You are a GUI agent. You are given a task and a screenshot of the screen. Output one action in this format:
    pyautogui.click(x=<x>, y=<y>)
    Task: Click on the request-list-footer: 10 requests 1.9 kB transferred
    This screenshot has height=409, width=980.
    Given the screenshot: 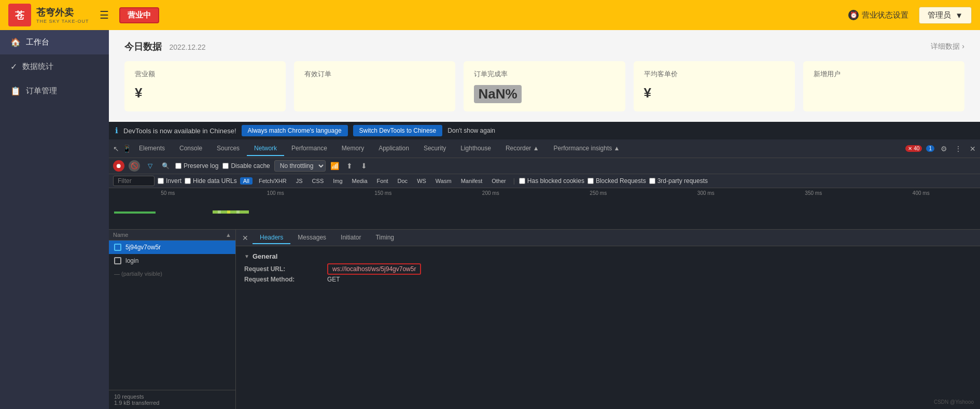 What is the action you would take?
    pyautogui.click(x=172, y=399)
    